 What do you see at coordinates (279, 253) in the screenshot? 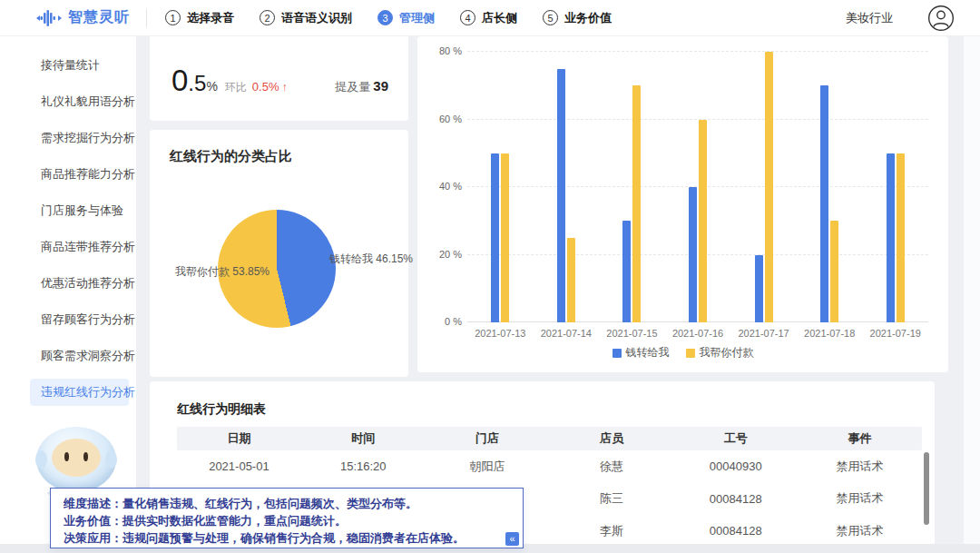
I see `pie-chart-card: 红线行为的分类占比 钱转给我 46.15% 我帮你付款 53.85%` at bounding box center [279, 253].